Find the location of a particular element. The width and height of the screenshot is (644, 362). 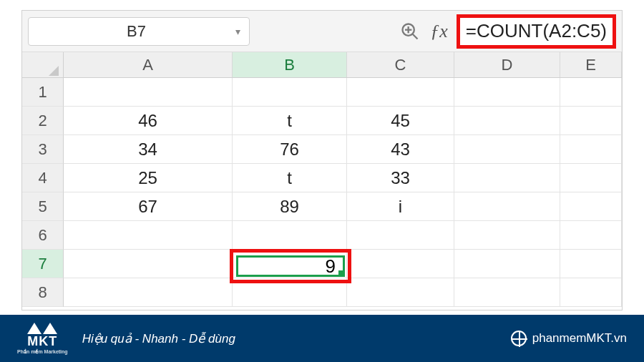

cell: 43 is located at coordinates (401, 150).